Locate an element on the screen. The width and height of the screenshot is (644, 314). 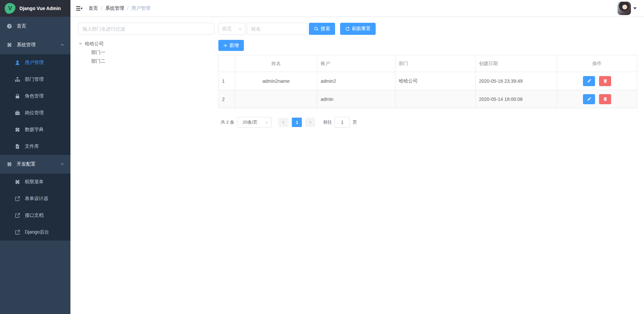
sidebar-item-label: 文件库 is located at coordinates (32, 146).